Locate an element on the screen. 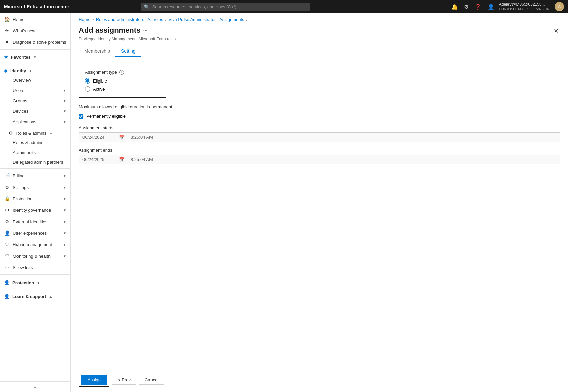  sidebar-item-home: 🏠 Home is located at coordinates (35, 19).